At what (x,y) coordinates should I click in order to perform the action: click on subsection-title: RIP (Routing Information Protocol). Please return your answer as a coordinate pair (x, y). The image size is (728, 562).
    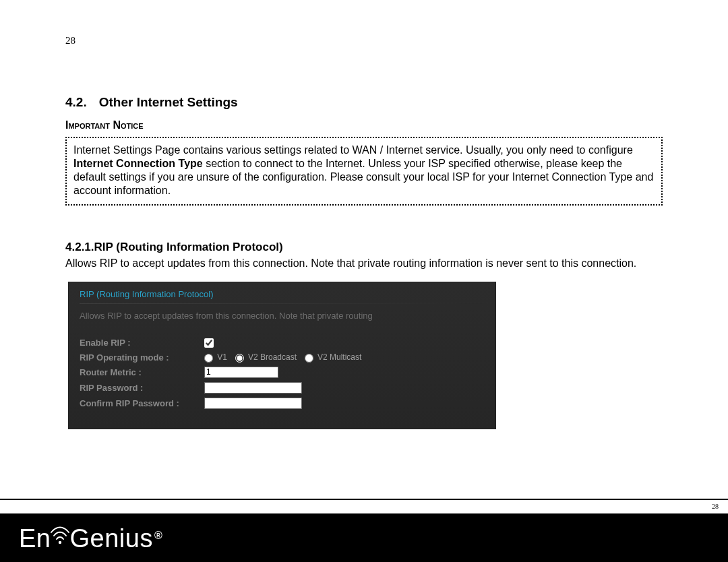
    Looking at the image, I should click on (189, 247).